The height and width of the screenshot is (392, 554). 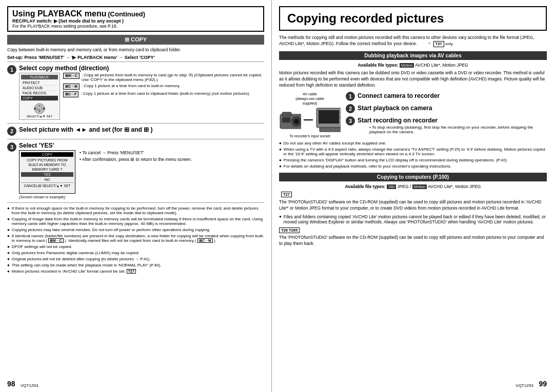 I want to click on step-2-number: 2, so click(x=12, y=131).